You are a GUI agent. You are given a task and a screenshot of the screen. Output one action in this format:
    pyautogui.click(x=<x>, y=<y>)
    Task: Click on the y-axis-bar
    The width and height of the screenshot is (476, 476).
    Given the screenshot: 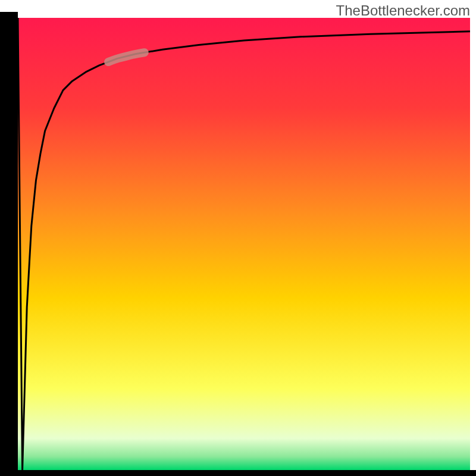 What is the action you would take?
    pyautogui.click(x=9, y=244)
    